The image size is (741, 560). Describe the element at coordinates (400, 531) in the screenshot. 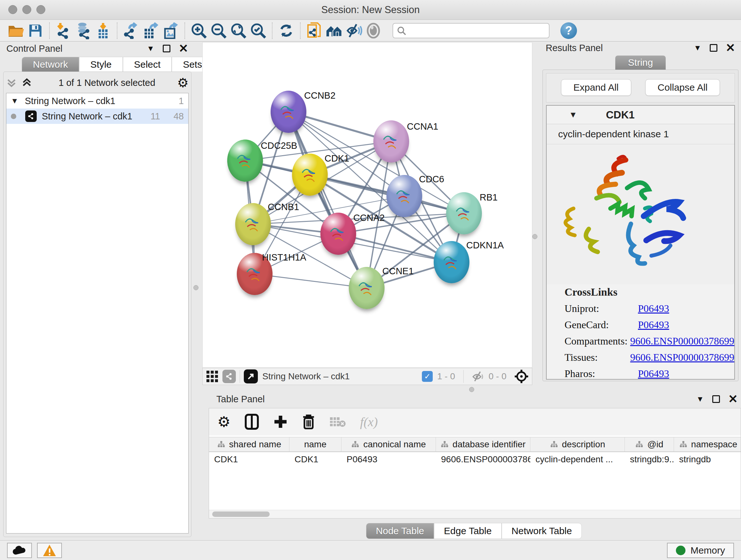

I see `tab-node-table: Node Table` at that location.